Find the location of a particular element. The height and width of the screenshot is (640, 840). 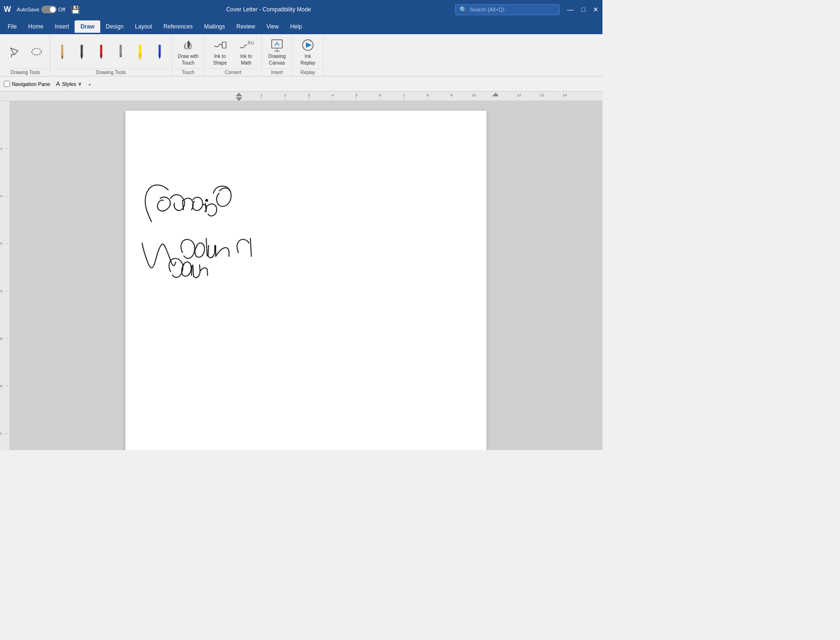

nav-pane-label: Navigation Pane is located at coordinates (31, 84).